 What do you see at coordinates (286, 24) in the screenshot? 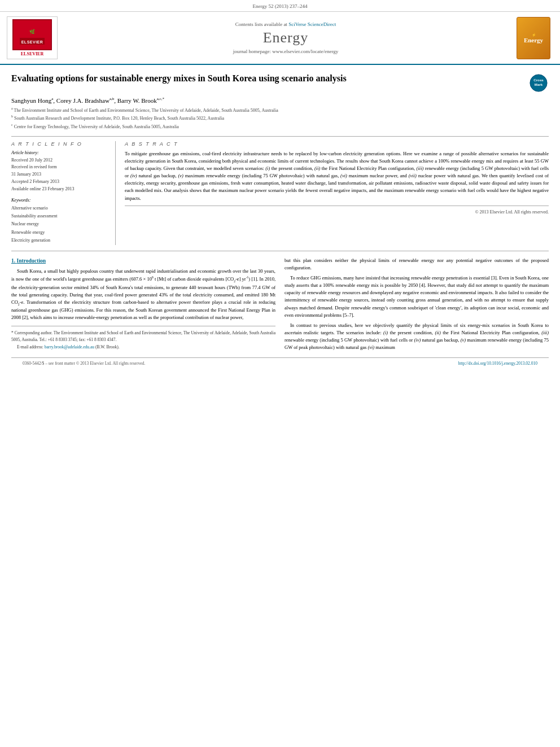
I see `sciverse-info: Contents lists available at SciVerse Sci…` at bounding box center [286, 24].